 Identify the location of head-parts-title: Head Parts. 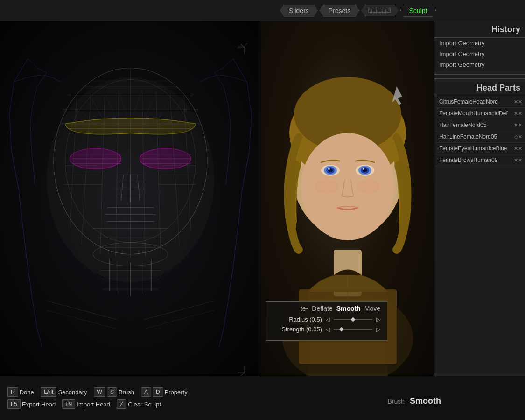
(480, 87).